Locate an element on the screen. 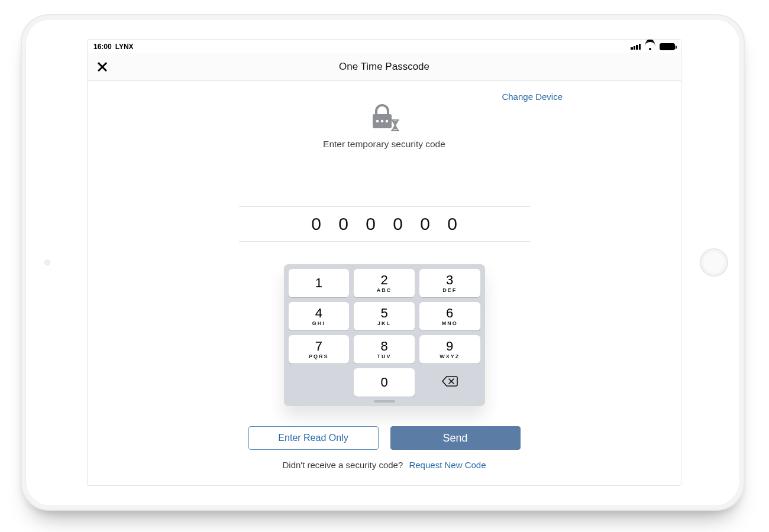 The height and width of the screenshot is (532, 769). close-icon is located at coordinates (102, 67).